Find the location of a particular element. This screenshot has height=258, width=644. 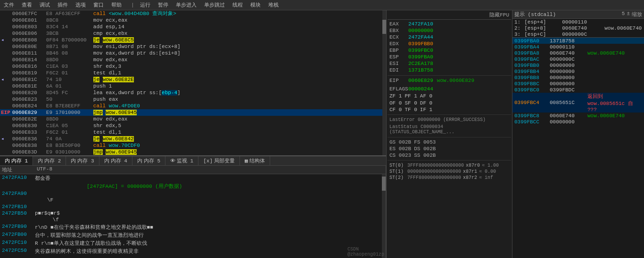

table-row: 0060E82E 8BD0 mov edx,eax is located at coordinates (191, 119).